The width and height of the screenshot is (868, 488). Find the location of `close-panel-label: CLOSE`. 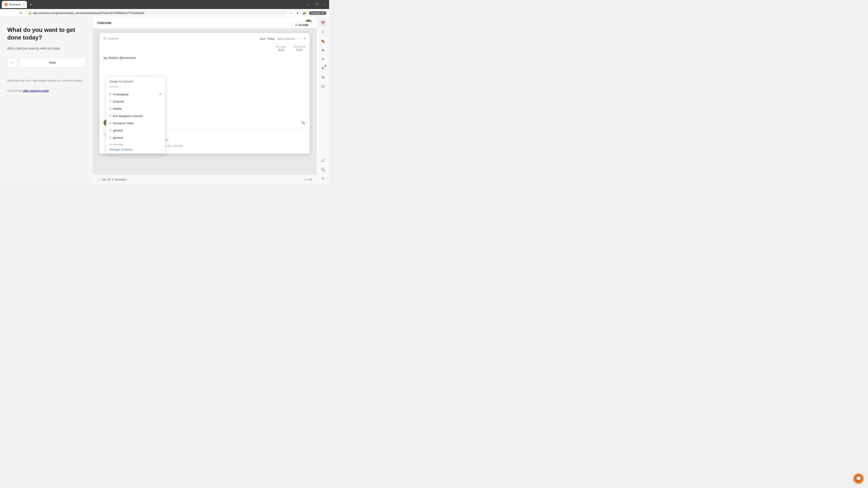

close-panel-label: CLOSE is located at coordinates (303, 25).